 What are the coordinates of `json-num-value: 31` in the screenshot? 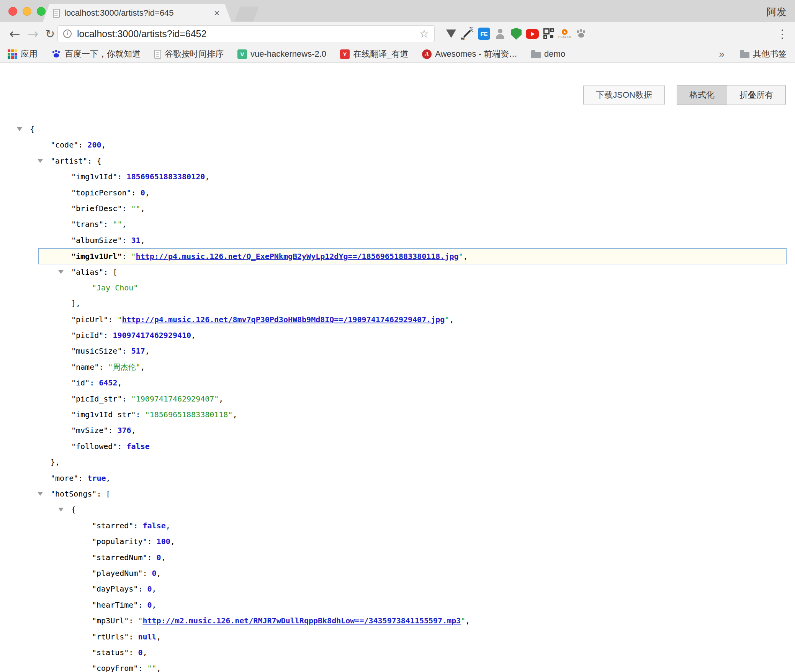 It's located at (136, 240).